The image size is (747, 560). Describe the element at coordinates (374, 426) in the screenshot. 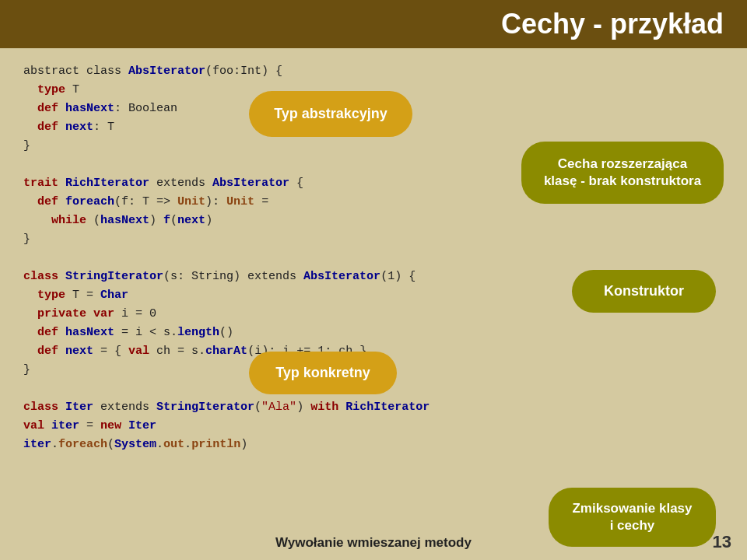

I see `code-line-20: val iter = new Iter` at that location.